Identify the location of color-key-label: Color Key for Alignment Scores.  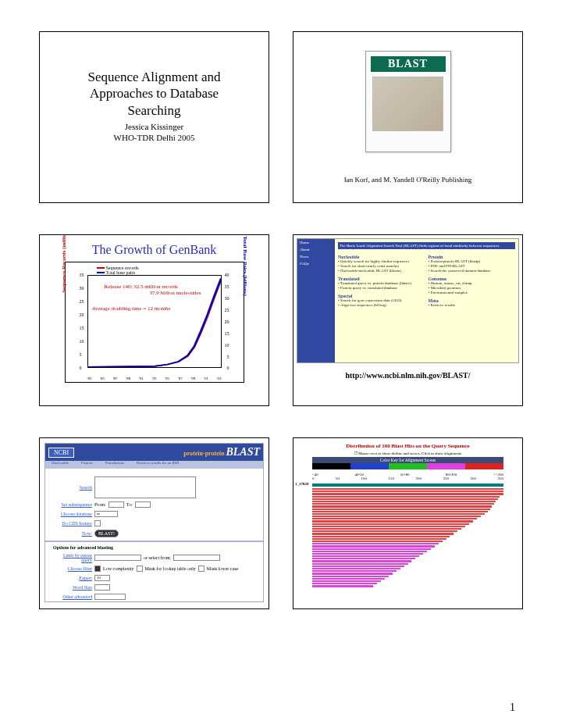
(407, 460).